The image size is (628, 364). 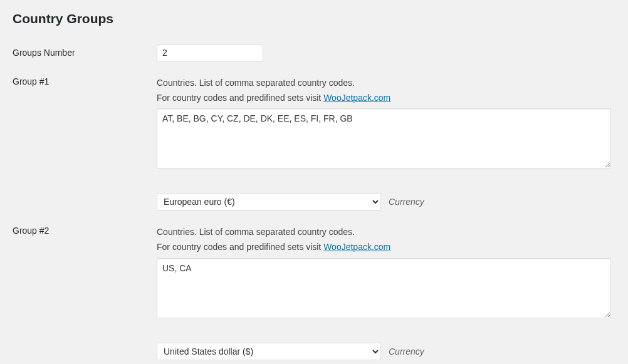 I want to click on group-2-currency-select: United States dollar ($), so click(x=269, y=351).